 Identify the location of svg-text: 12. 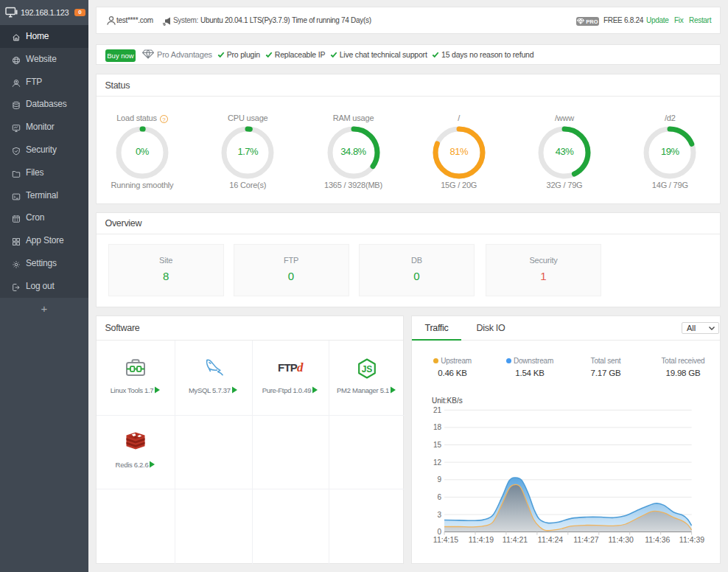
(438, 463).